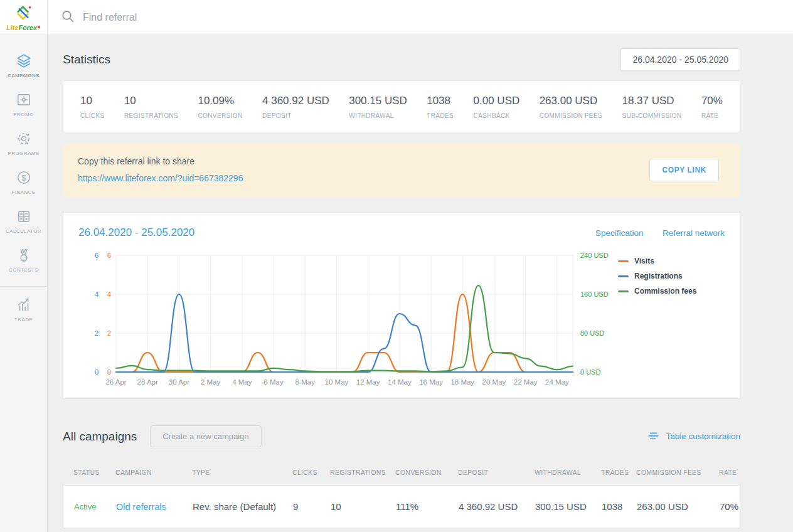 This screenshot has height=532, width=793. I want to click on registrations-cell: 10, so click(363, 507).